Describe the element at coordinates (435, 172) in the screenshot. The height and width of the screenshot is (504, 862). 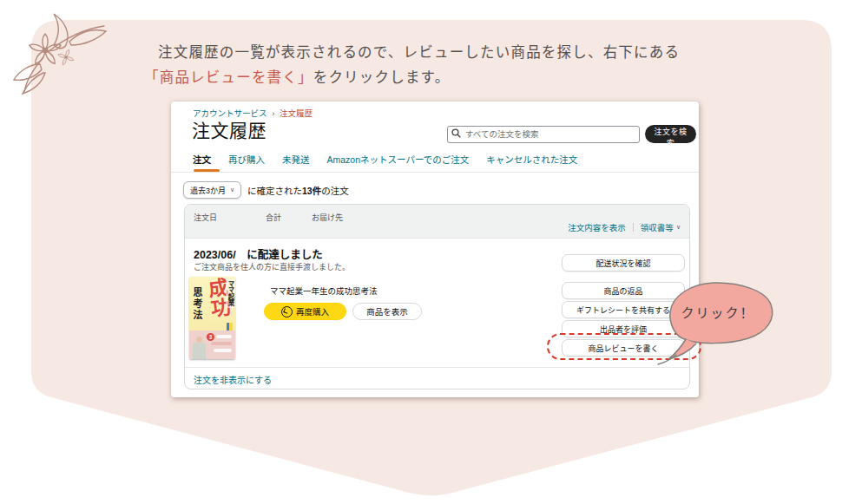
I see `tabs-divider` at that location.